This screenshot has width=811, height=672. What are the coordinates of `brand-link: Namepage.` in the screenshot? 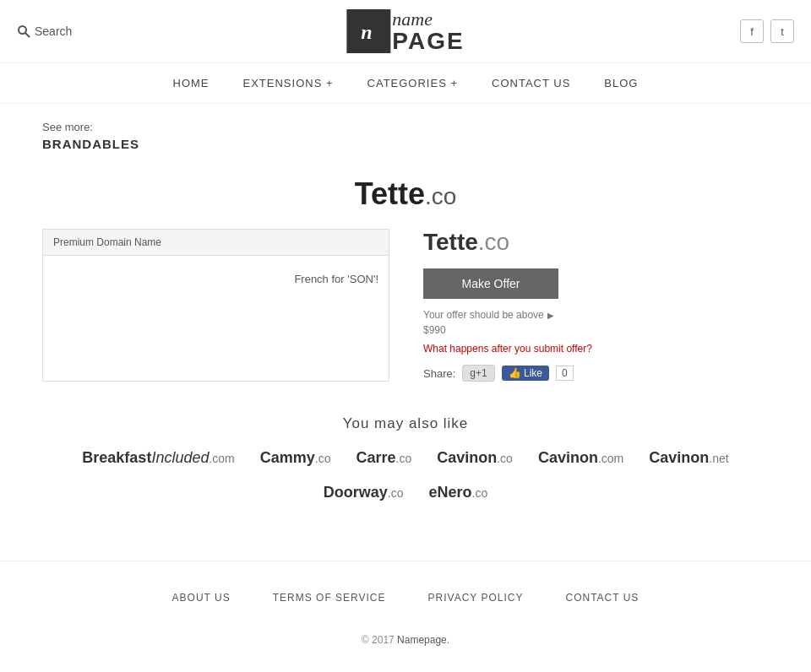 It's located at (423, 640).